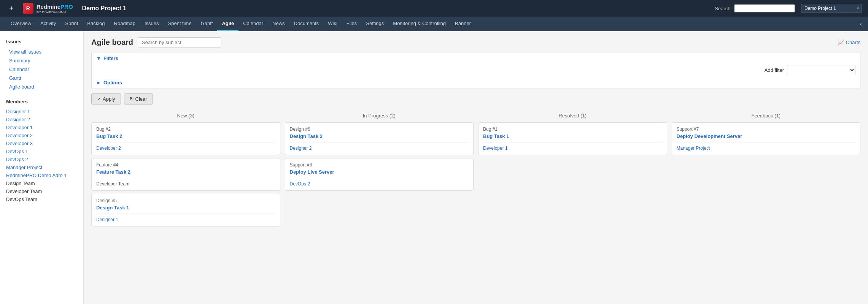 The width and height of the screenshot is (868, 304). What do you see at coordinates (99, 99) in the screenshot?
I see `apply-check-icon: ✓` at bounding box center [99, 99].